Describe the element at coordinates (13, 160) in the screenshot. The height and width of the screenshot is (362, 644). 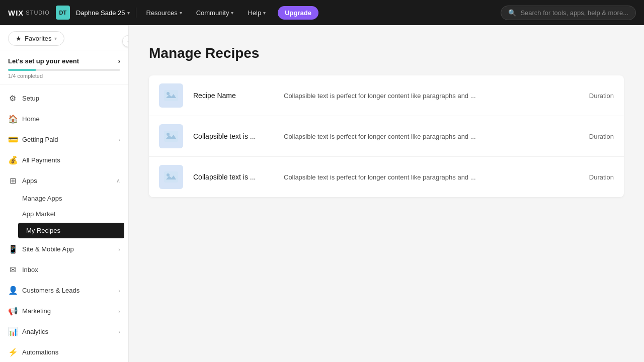
I see `all-payments-icon: 💰` at that location.